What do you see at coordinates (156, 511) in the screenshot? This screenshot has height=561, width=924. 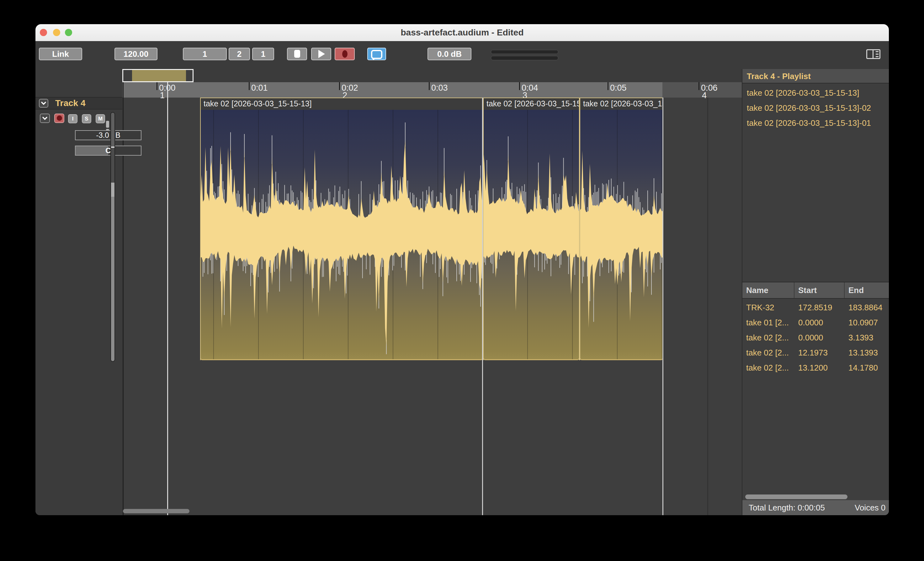 I see `arrange-h-scrollbar` at bounding box center [156, 511].